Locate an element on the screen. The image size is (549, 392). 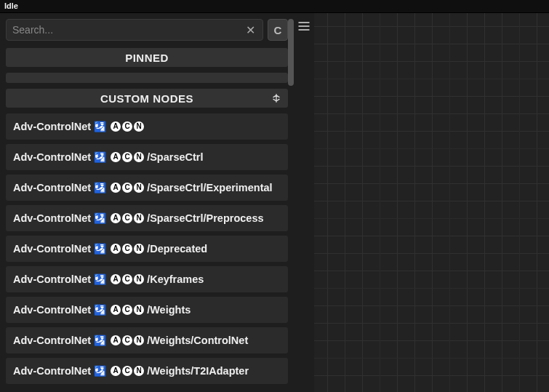
node-item: Adv-ControlNet🛂ACN/Keyframes is located at coordinates (147, 279).